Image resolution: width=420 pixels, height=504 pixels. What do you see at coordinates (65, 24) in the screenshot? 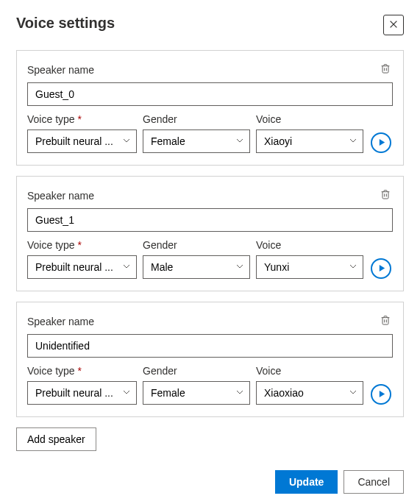
I see `page-title: Voice settings` at bounding box center [65, 24].